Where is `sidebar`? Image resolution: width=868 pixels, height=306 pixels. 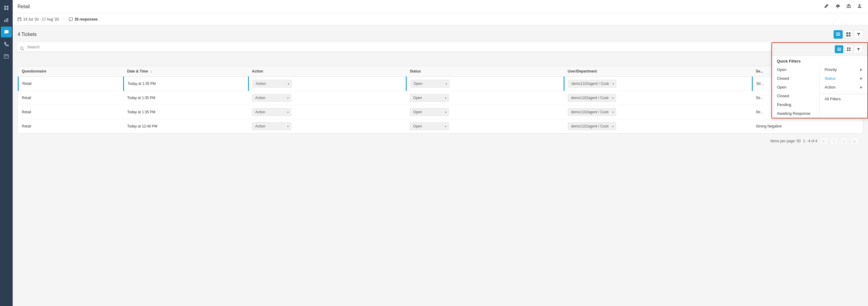 sidebar is located at coordinates (6, 153).